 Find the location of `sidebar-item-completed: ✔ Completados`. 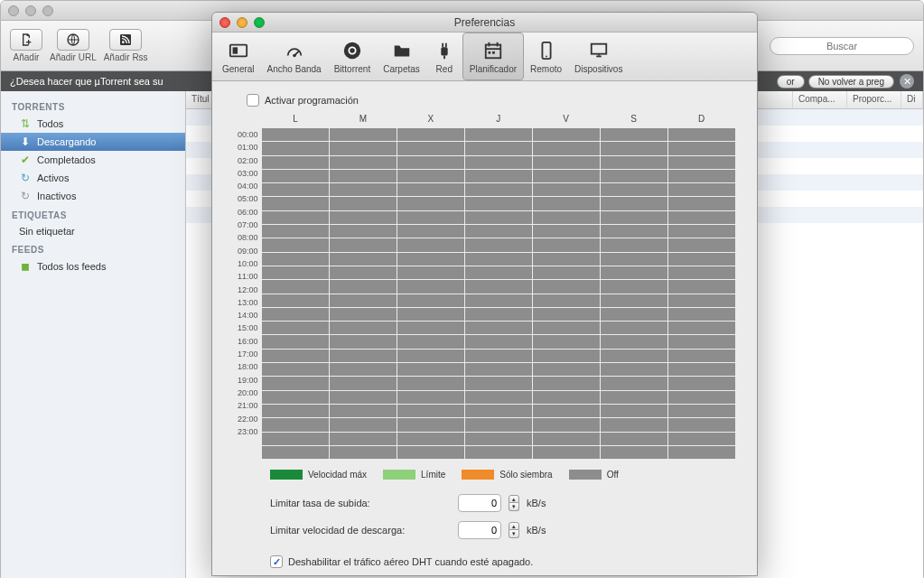

sidebar-item-completed: ✔ Completados is located at coordinates (93, 160).